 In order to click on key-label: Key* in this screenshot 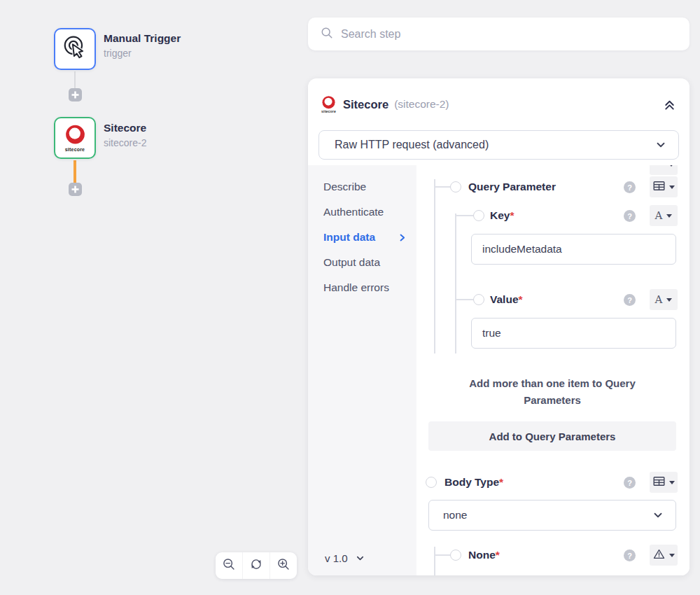, I will do `click(502, 216)`.